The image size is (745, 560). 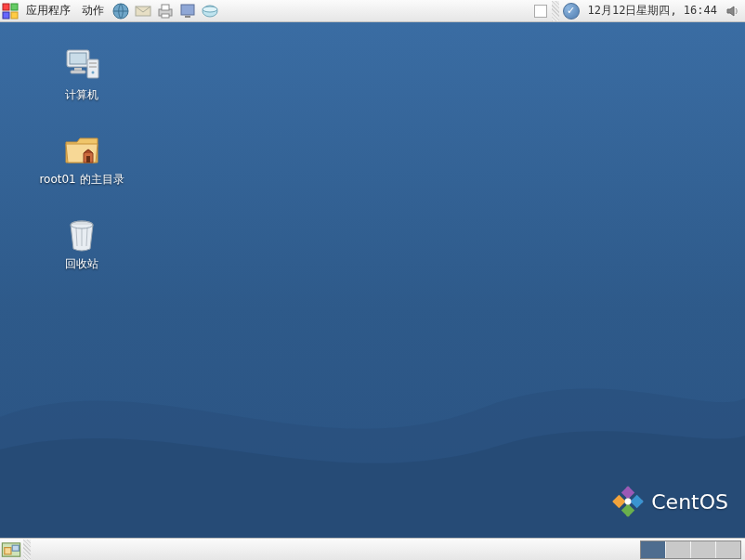 I want to click on panel-left: 应用程序 动作, so click(x=111, y=11).